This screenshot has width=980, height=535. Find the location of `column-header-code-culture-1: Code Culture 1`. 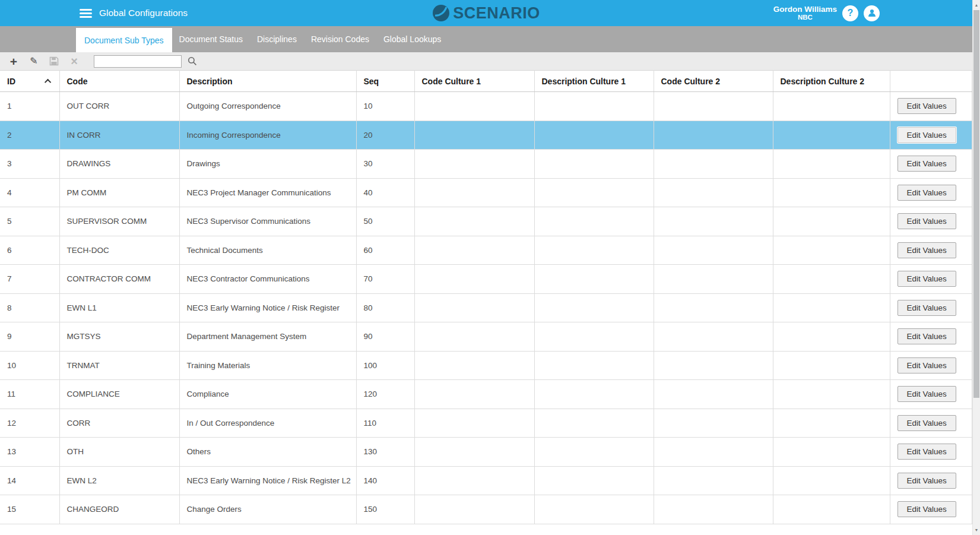

column-header-code-culture-1: Code Culture 1 is located at coordinates (474, 81).